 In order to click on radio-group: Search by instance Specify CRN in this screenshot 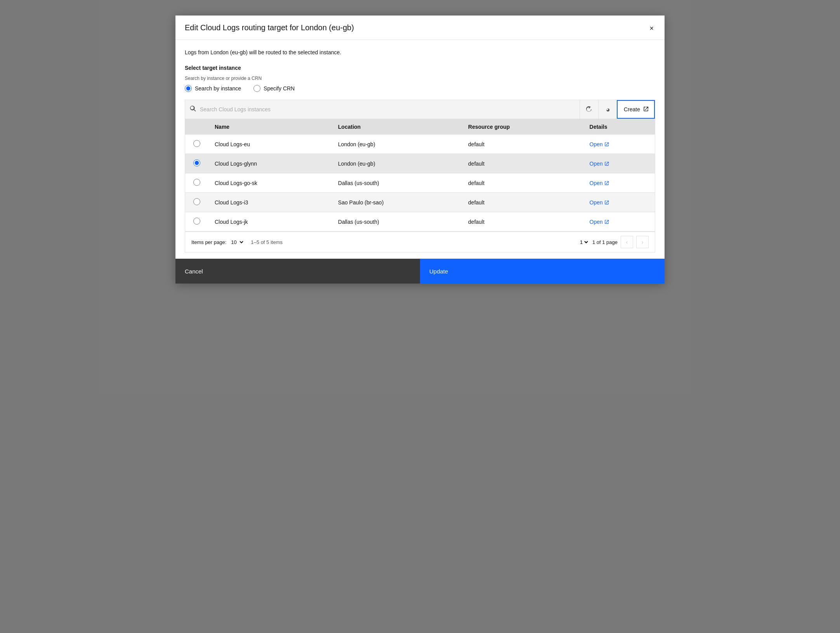, I will do `click(420, 88)`.